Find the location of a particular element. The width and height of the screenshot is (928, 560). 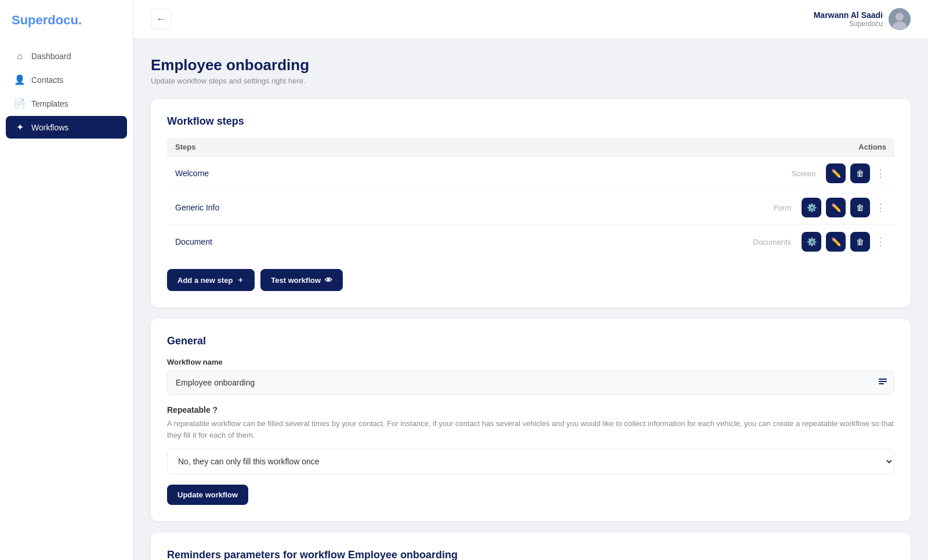

sidebar-item-dashboard: ⌂ Dashboard is located at coordinates (66, 56).